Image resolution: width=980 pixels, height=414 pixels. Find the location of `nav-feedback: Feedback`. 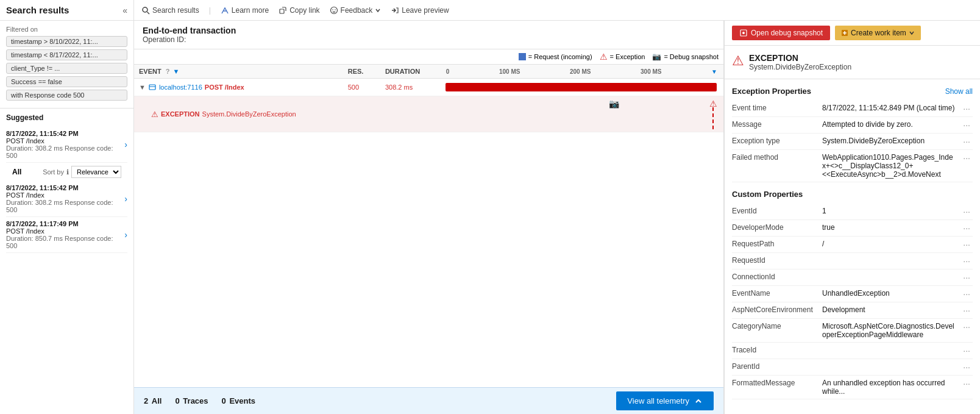

nav-feedback: Feedback is located at coordinates (356, 10).